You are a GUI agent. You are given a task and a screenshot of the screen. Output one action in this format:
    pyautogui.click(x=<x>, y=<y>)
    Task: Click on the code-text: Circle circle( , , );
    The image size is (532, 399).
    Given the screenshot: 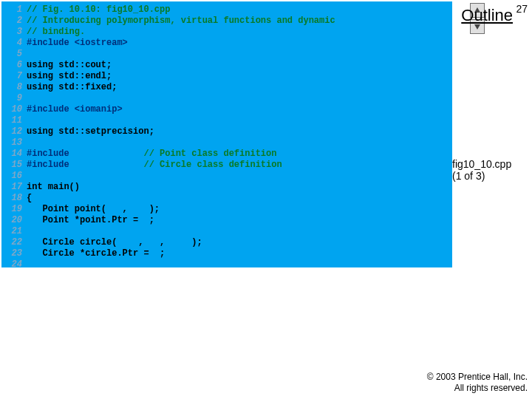 What is the action you would take?
    pyautogui.click(x=239, y=242)
    